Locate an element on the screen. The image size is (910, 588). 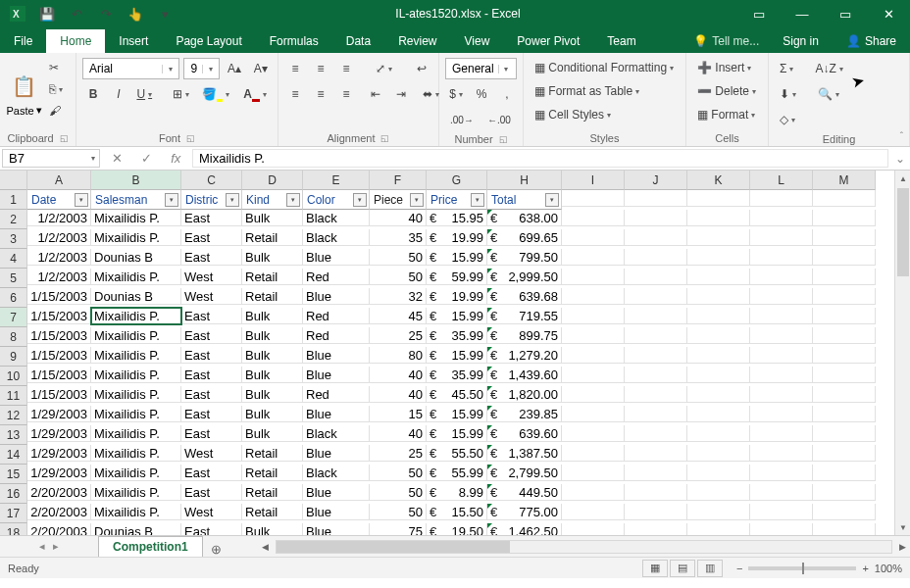
qat-redo-icon: ↷ is located at coordinates (106, 14).